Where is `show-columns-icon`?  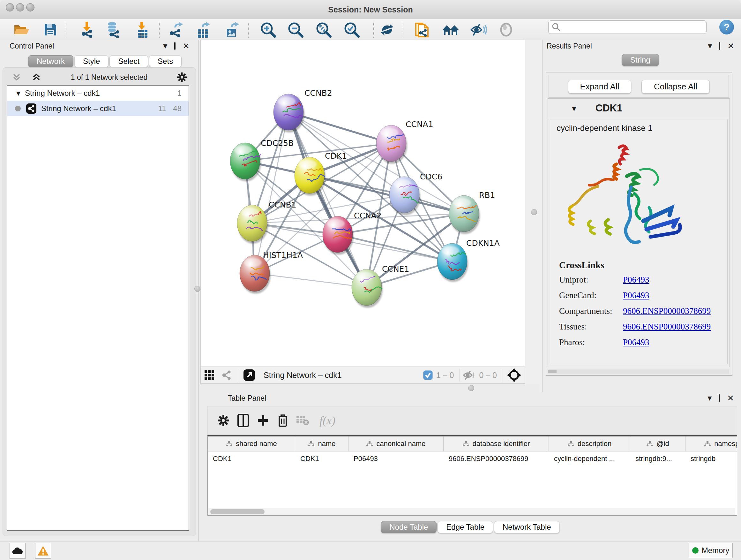
show-columns-icon is located at coordinates (243, 420).